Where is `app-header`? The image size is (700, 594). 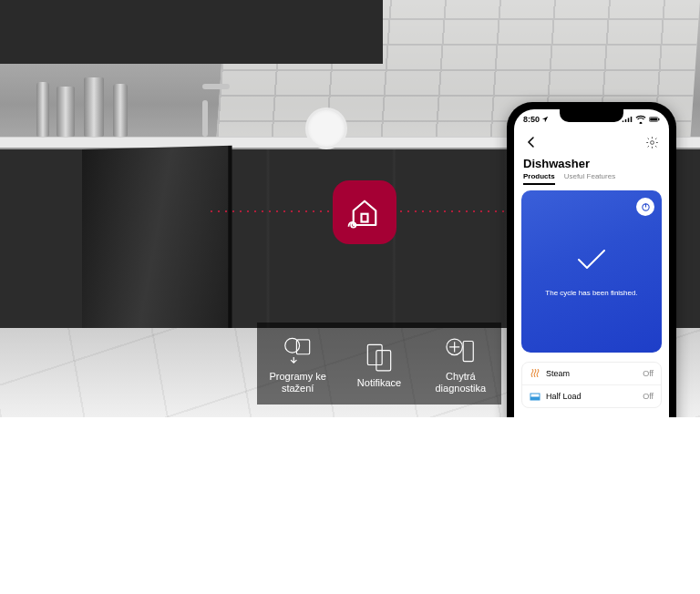 app-header is located at coordinates (592, 142).